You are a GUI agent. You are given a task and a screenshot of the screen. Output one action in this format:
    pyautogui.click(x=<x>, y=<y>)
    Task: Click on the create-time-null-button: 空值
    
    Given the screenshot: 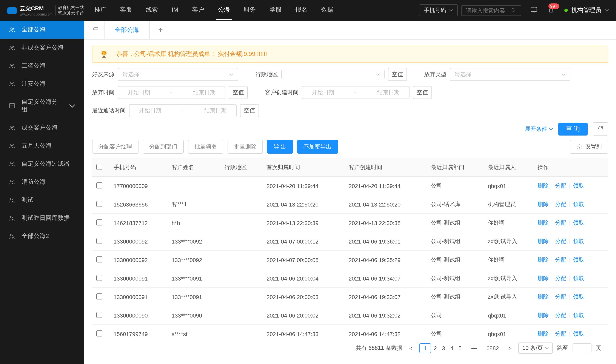 What is the action you would take?
    pyautogui.click(x=422, y=92)
    